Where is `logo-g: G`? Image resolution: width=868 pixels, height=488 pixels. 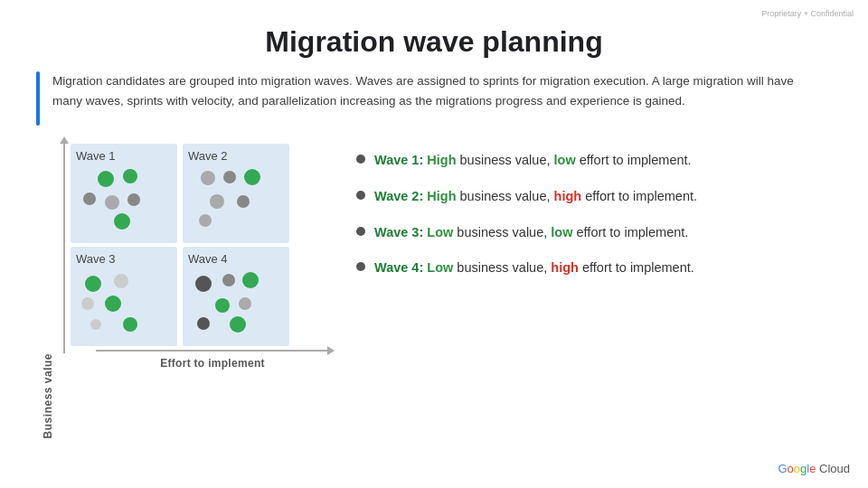 logo-g: G is located at coordinates (782, 468).